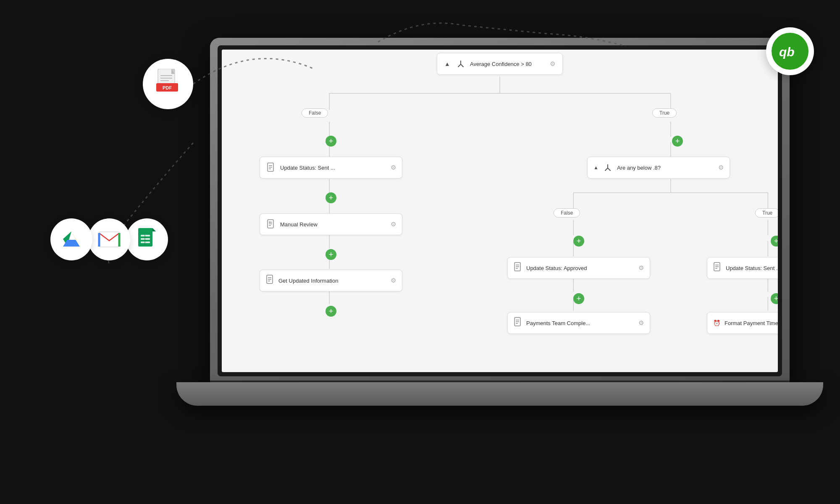  What do you see at coordinates (579, 299) in the screenshot?
I see `add-btn-approved: +` at bounding box center [579, 299].